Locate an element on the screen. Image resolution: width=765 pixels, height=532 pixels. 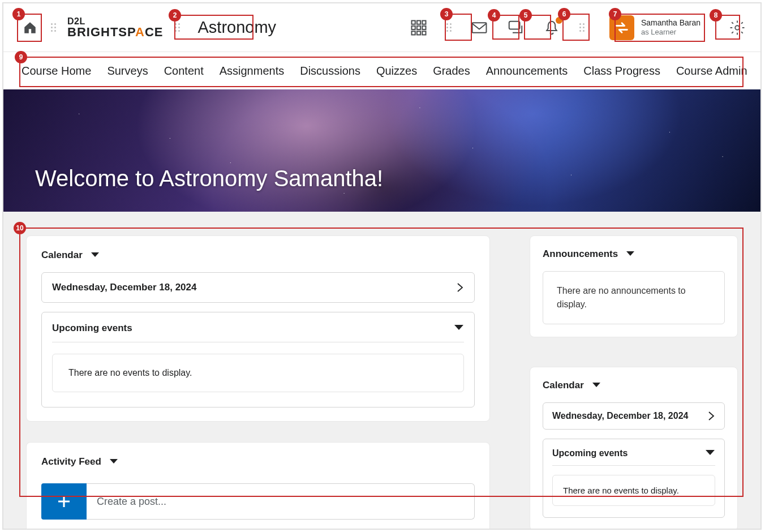
plus-icon is located at coordinates (64, 501).